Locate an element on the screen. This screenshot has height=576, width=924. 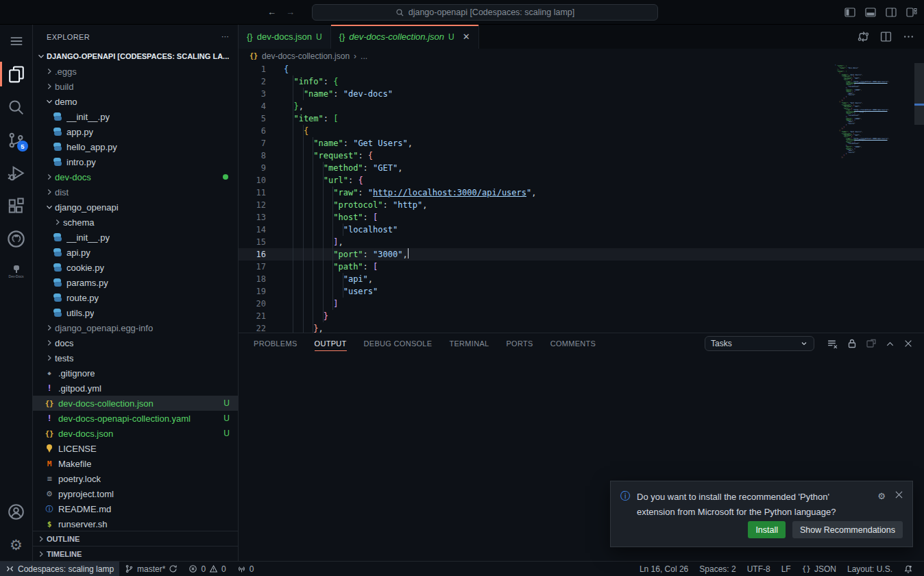
tree-item: $runserver.sh is located at coordinates (136, 524).